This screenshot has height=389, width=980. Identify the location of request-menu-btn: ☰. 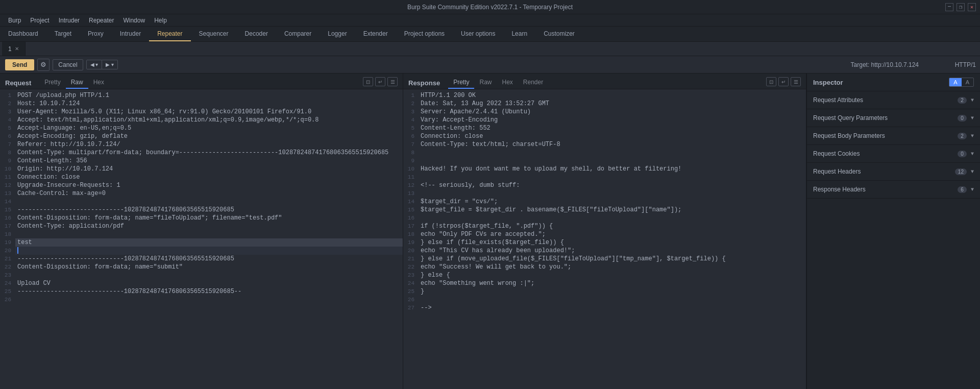
(393, 82).